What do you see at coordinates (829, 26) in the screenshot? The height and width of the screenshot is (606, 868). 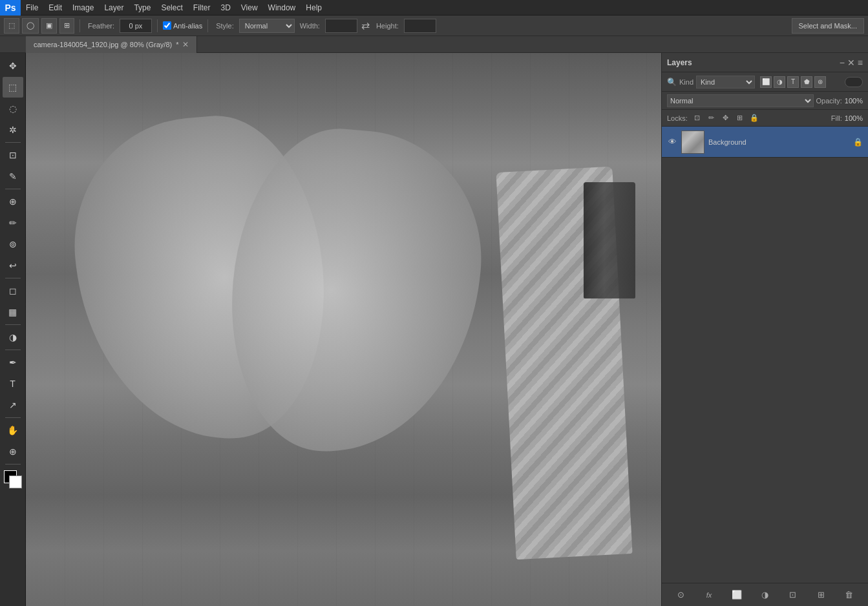 I see `select-mask-btn: Select and Mask...` at bounding box center [829, 26].